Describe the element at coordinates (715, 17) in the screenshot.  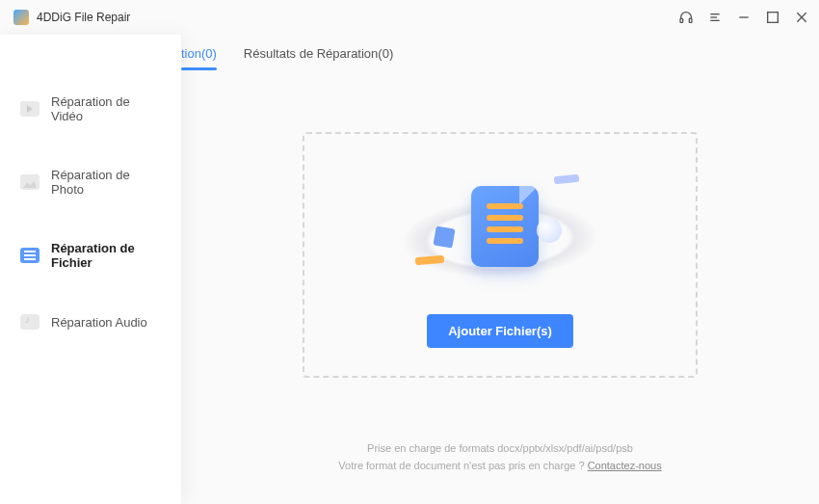
I see `menu-icon` at that location.